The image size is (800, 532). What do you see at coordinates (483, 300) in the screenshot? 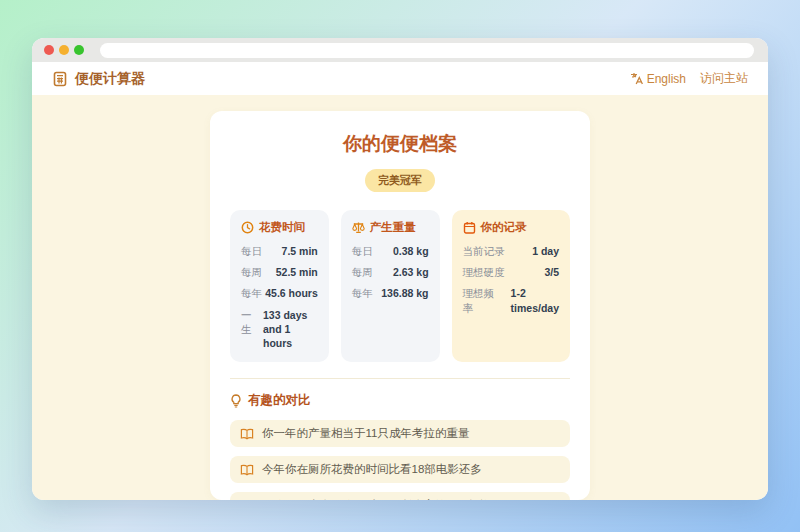
I see `stat-label: 理想频率` at bounding box center [483, 300].